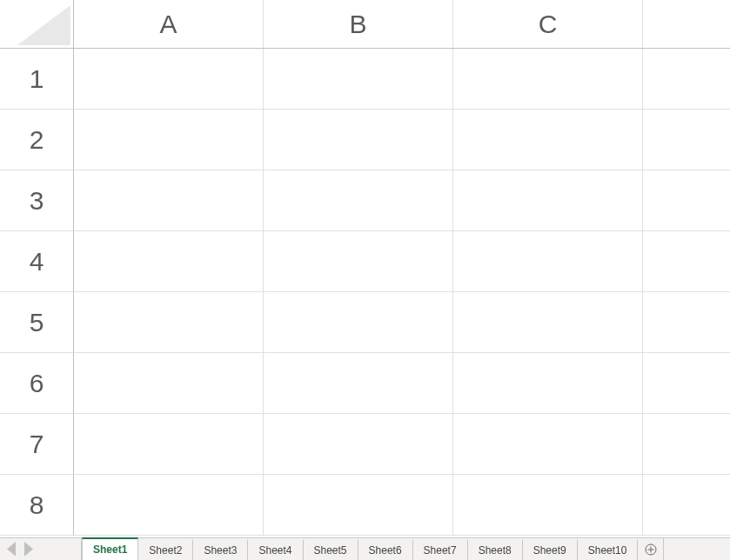 The width and height of the screenshot is (730, 560). Describe the element at coordinates (365, 549) in the screenshot. I see `sheet-tab-strip: Sheet1 Sheet2 Sheet3 Sheet4 Sheet5 Sheet…` at that location.